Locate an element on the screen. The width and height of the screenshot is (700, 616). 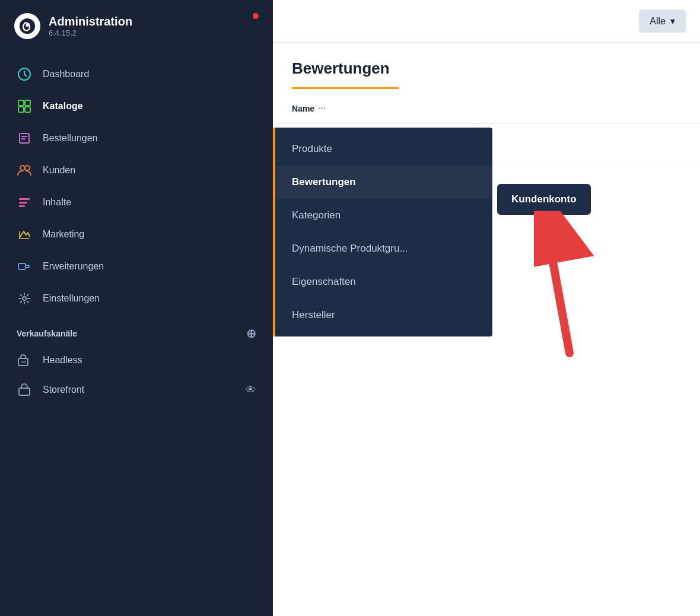
einstellungen-icon is located at coordinates (24, 299).